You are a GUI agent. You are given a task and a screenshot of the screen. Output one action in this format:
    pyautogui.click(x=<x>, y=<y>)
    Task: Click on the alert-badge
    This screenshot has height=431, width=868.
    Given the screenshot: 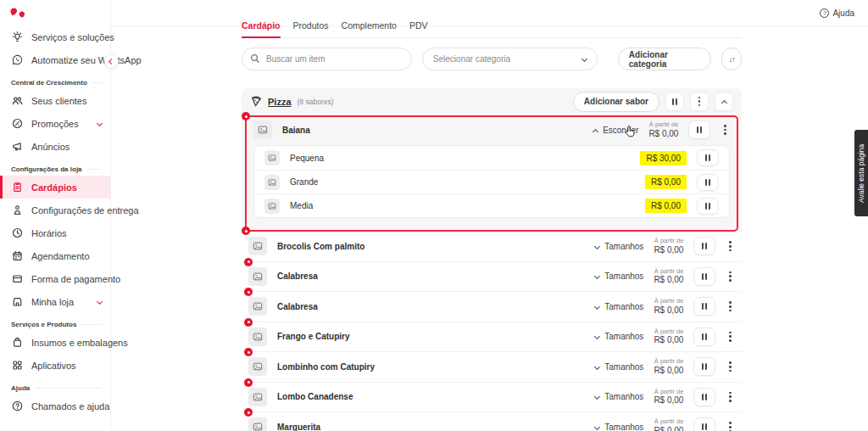 What is the action you would take?
    pyautogui.click(x=248, y=292)
    